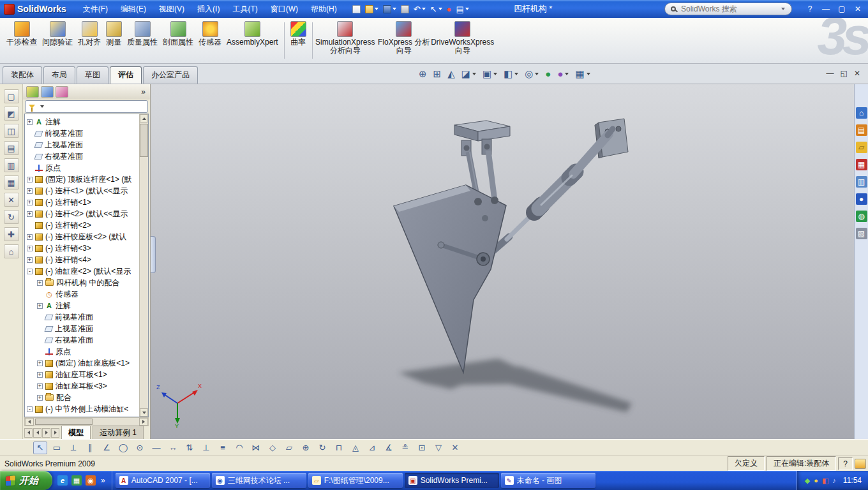 The image size is (868, 490). I want to click on filter-toolbar-button: ▢, so click(11, 96).